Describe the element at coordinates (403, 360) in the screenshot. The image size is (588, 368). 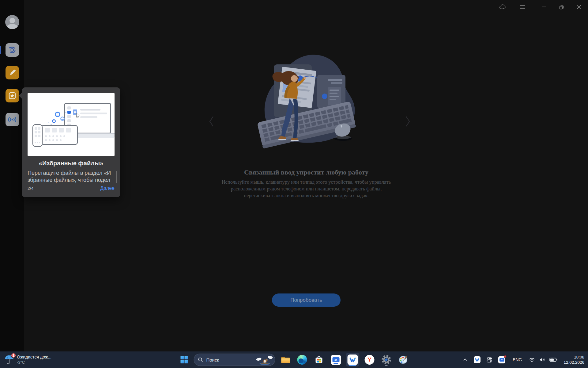
I see `paint-icon` at that location.